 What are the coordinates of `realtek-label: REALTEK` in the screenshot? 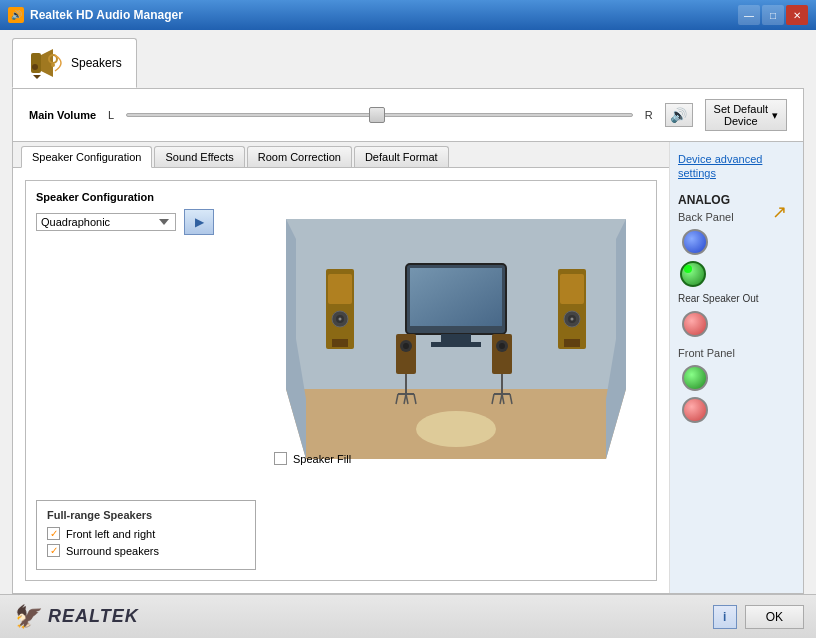 It's located at (94, 616).